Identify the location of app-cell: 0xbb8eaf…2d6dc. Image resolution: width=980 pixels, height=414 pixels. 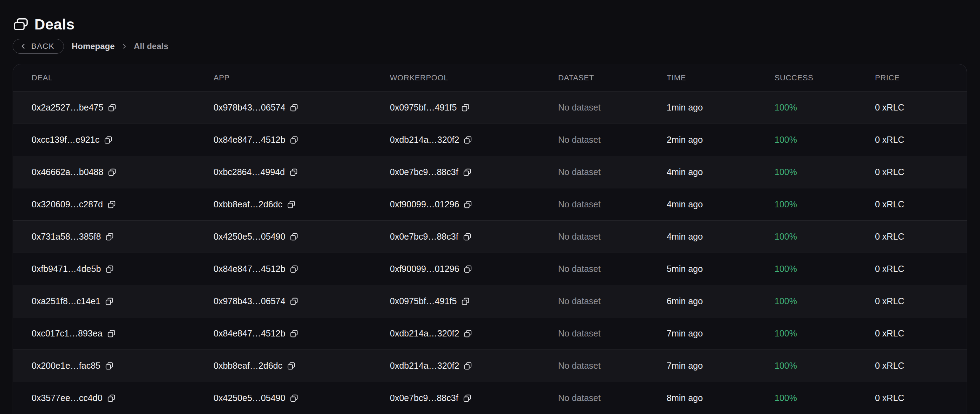
(302, 366).